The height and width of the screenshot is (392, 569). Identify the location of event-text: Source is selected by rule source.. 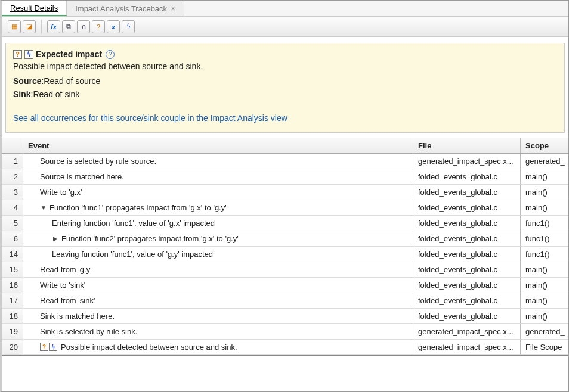
(98, 161).